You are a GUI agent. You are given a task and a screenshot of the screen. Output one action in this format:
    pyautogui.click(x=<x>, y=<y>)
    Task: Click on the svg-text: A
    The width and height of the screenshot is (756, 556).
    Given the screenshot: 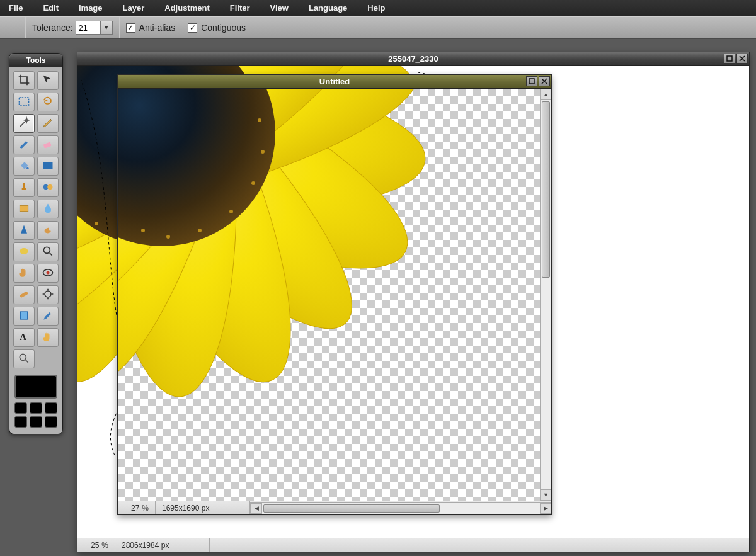 What is the action you would take?
    pyautogui.click(x=23, y=337)
    